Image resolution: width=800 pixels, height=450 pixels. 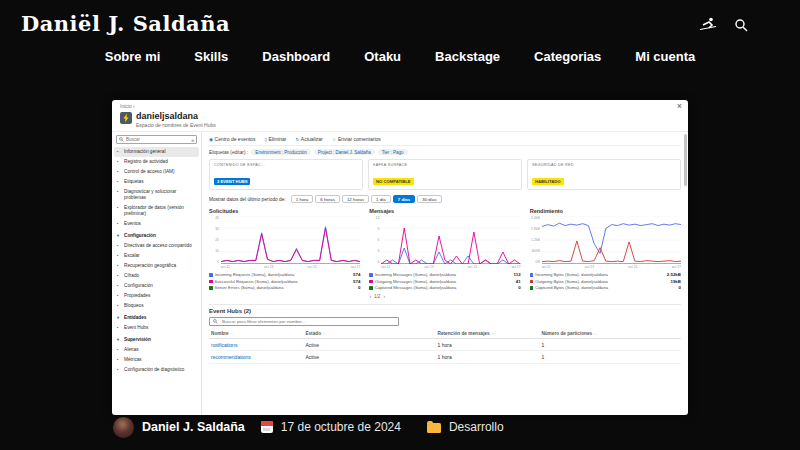 What do you see at coordinates (160, 328) in the screenshot?
I see `sidebar-item-label: Event Hubs` at bounding box center [160, 328].